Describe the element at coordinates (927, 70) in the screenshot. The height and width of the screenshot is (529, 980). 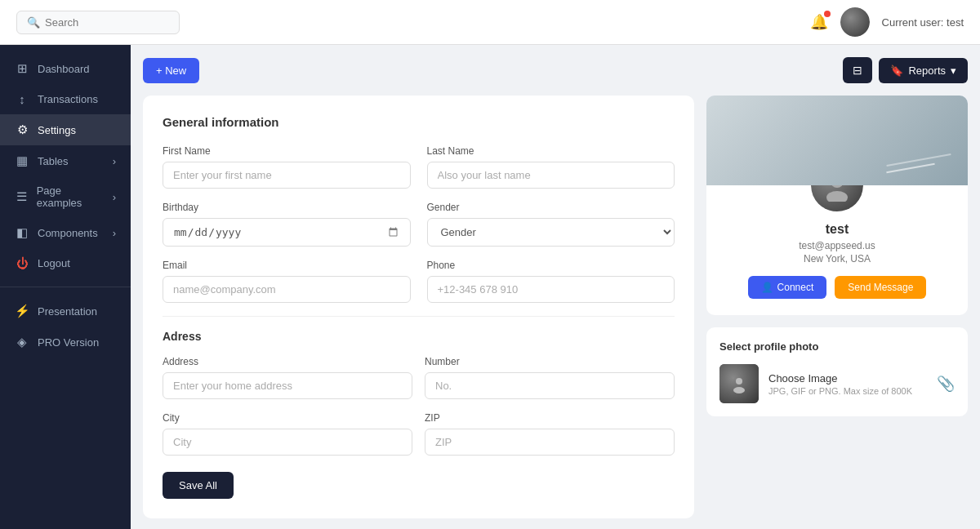
I see `reports-label: Reports` at that location.